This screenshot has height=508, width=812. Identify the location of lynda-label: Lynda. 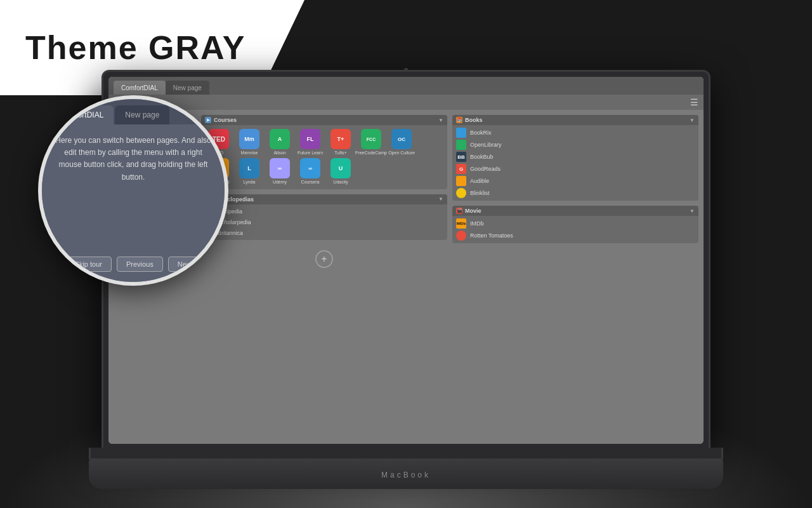
(250, 182).